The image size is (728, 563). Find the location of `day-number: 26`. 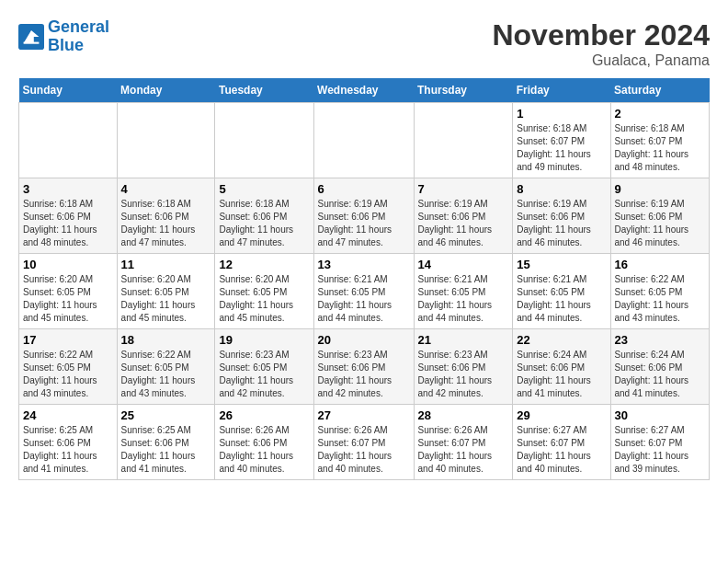

day-number: 26 is located at coordinates (264, 416).